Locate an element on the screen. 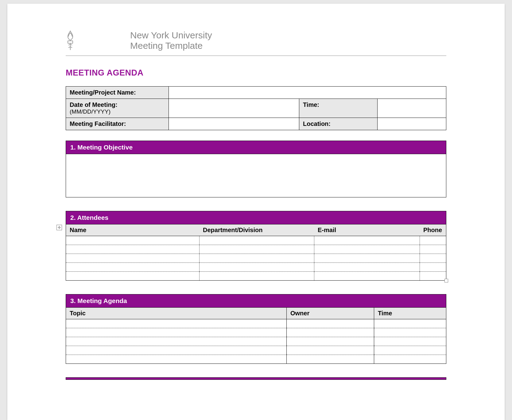 The height and width of the screenshot is (420, 512). objective-header: 1. Meeting Objective is located at coordinates (256, 147).